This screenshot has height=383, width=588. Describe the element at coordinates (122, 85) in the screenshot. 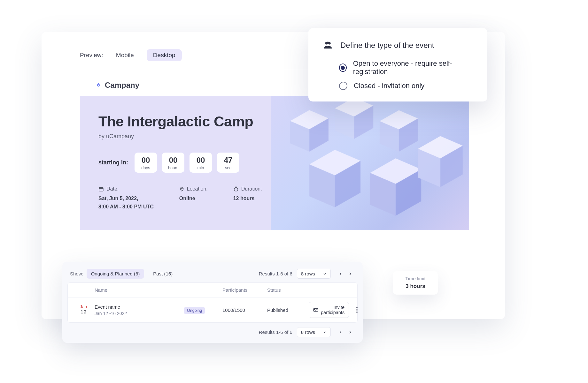

I see `brand-name: Campany` at that location.